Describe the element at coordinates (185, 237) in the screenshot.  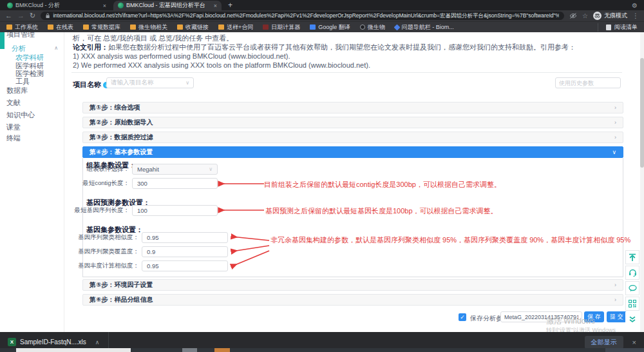
I see `cluster-identity-input: 0.95` at that location.